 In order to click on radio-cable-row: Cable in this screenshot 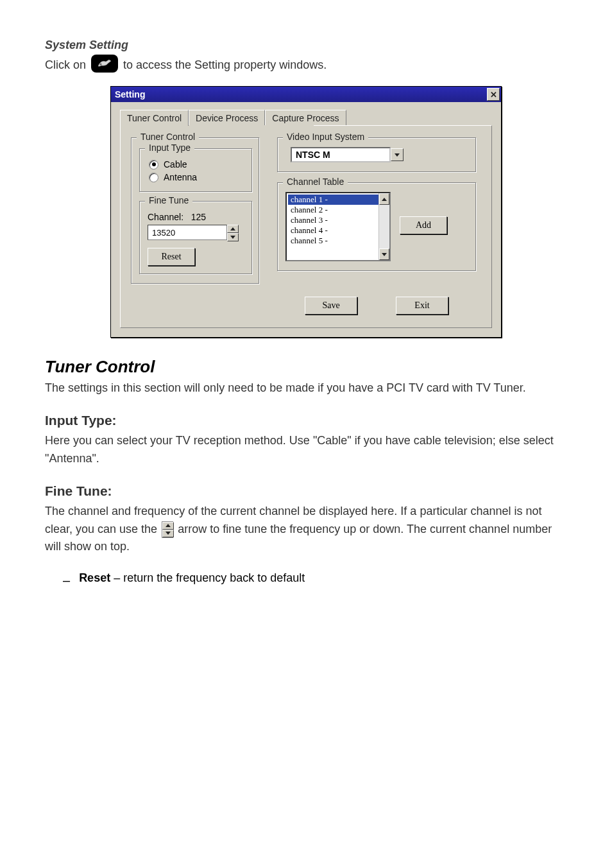, I will do `click(196, 164)`.